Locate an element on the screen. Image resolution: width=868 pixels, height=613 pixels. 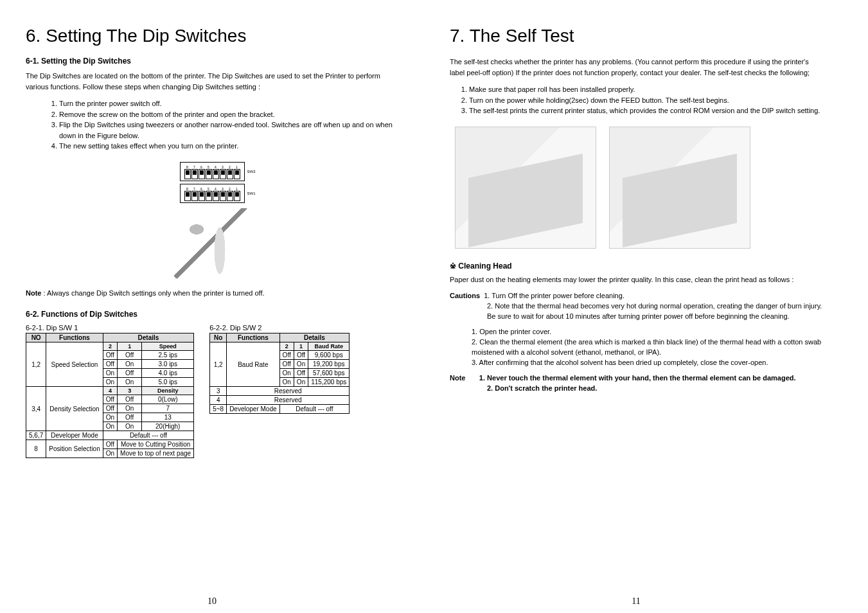
final-note: Note 1. Never touch the thermal element … is located at coordinates (636, 384).